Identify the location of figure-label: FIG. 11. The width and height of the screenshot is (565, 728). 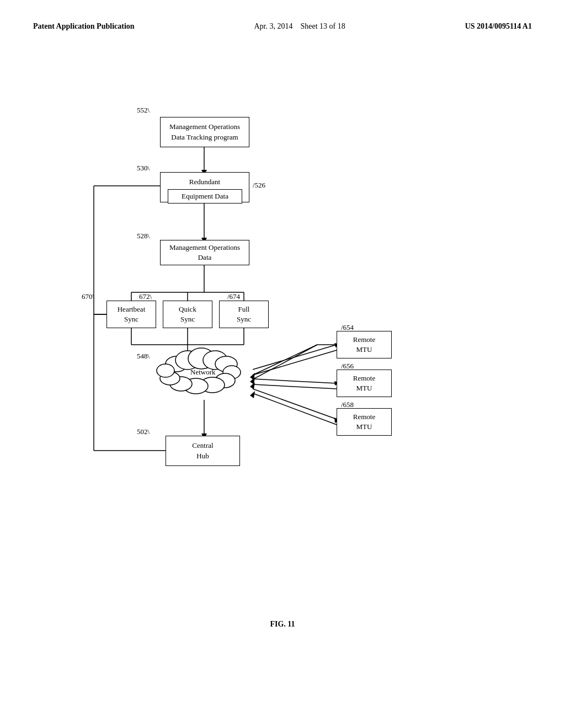
(282, 624).